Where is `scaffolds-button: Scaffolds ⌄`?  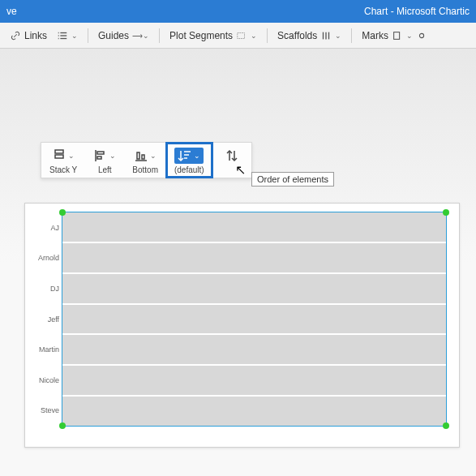 scaffolds-button: Scaffolds ⌄ is located at coordinates (310, 36).